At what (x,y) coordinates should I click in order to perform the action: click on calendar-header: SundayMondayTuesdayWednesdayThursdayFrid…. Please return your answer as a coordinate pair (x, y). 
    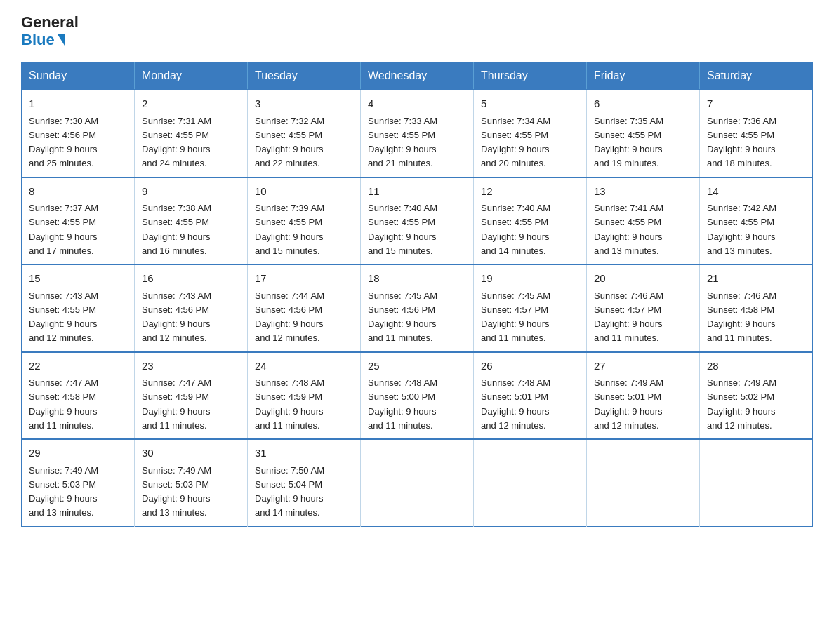
    Looking at the image, I should click on (417, 76).